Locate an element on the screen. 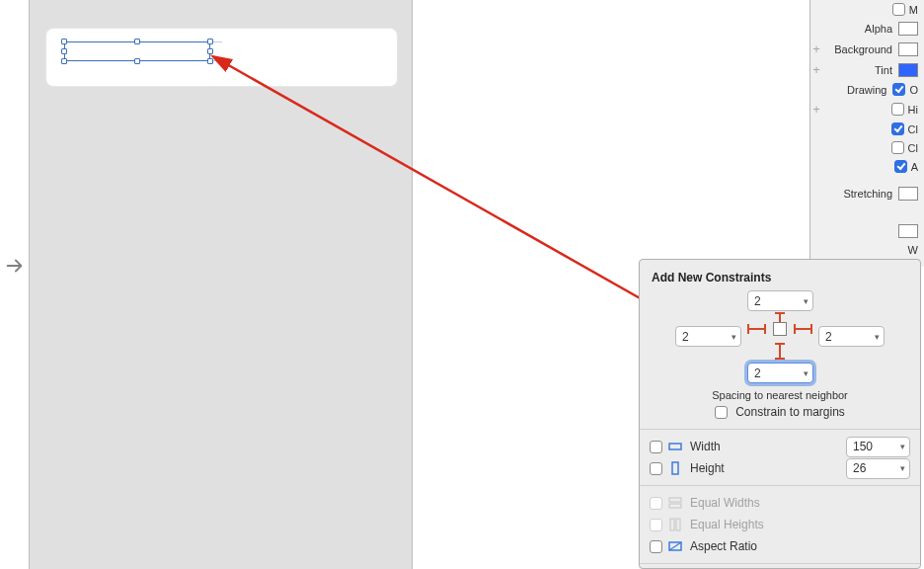 This screenshot has width=924, height=569. aspect-ratio-icon is located at coordinates (675, 546).